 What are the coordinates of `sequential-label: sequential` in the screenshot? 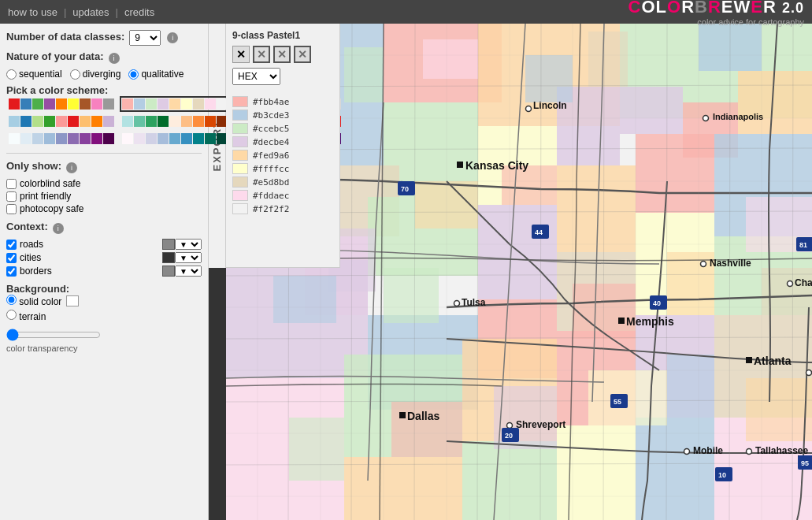 It's located at (41, 74).